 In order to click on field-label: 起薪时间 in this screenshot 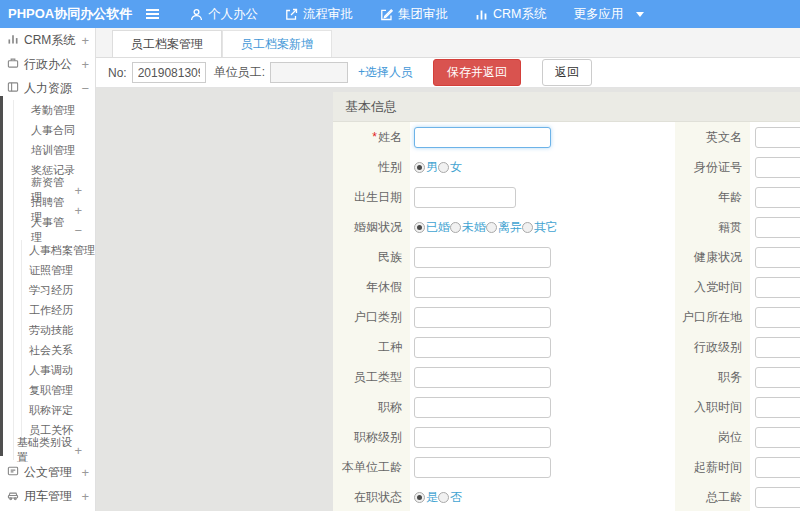, I will do `click(712, 467)`.